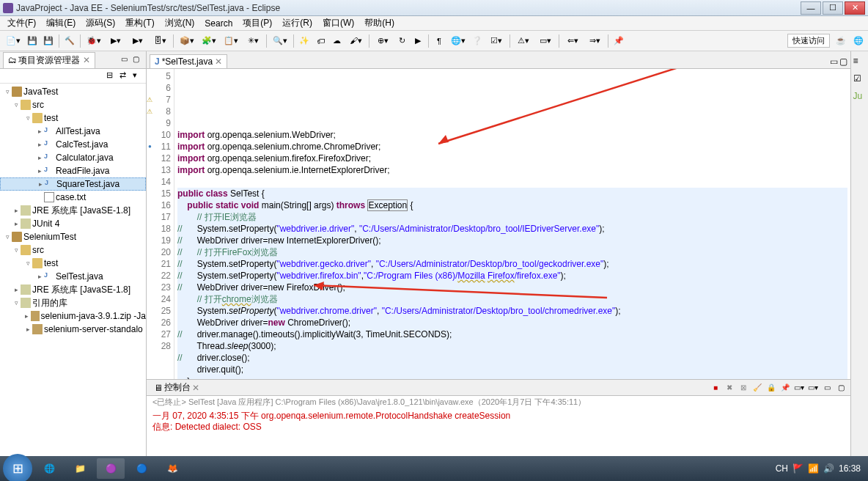 The height and width of the screenshot is (481, 868). What do you see at coordinates (139, 23) in the screenshot?
I see `menu-item: 重构(T)` at bounding box center [139, 23].